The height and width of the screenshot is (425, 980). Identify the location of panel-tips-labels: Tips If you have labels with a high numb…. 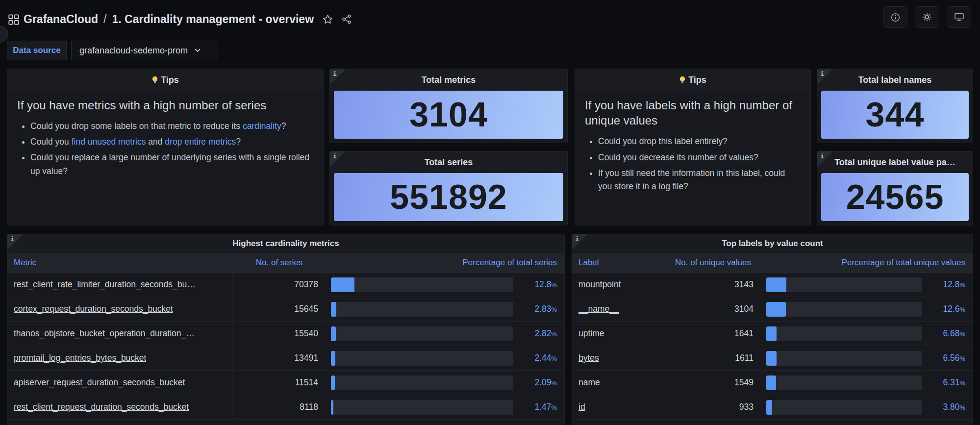
(693, 147).